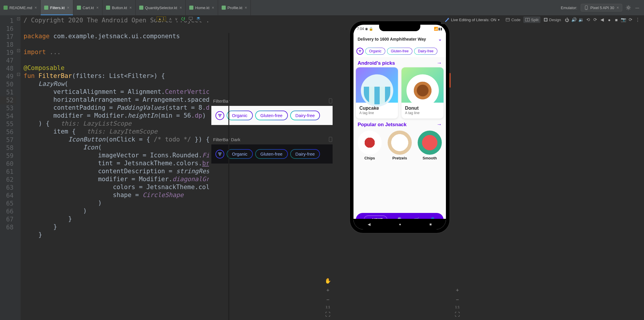 The image size is (644, 320). What do you see at coordinates (513, 20) in the screenshot?
I see `mode-code: Code` at bounding box center [513, 20].